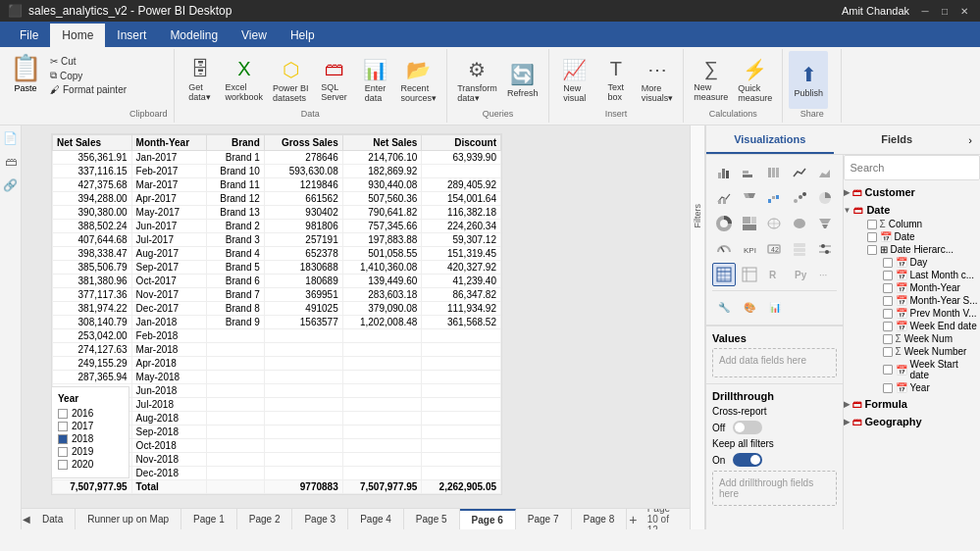 This screenshot has height=551, width=980. What do you see at coordinates (235, 143) in the screenshot?
I see `col-brand: Brand` at bounding box center [235, 143].